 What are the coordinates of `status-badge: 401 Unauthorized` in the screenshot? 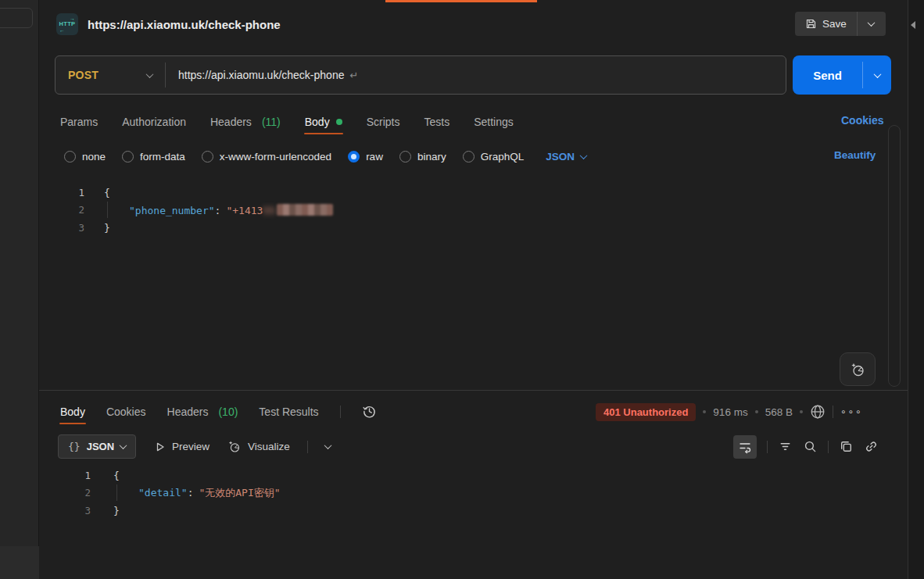 It's located at (646, 413).